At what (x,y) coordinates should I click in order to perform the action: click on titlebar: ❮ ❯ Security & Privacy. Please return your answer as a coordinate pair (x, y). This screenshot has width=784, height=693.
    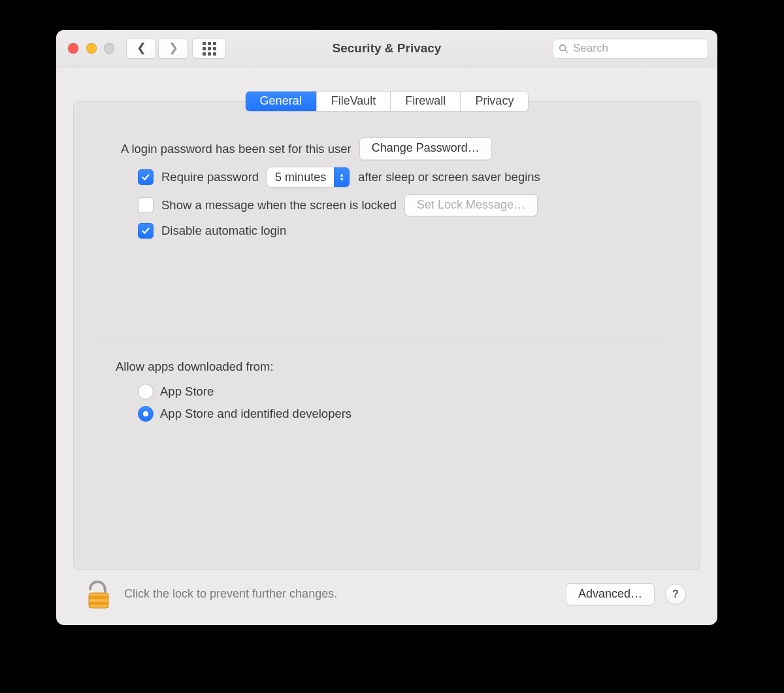
    Looking at the image, I should click on (387, 48).